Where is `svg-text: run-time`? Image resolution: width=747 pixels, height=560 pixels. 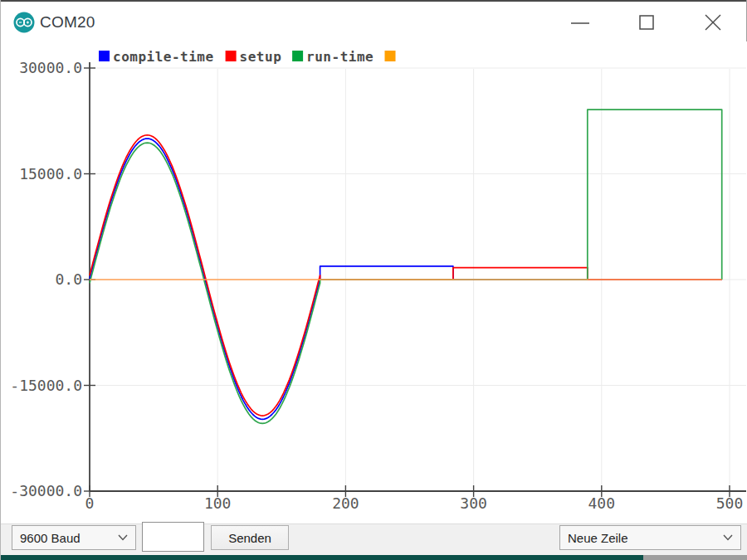
svg-text: run-time is located at coordinates (340, 56).